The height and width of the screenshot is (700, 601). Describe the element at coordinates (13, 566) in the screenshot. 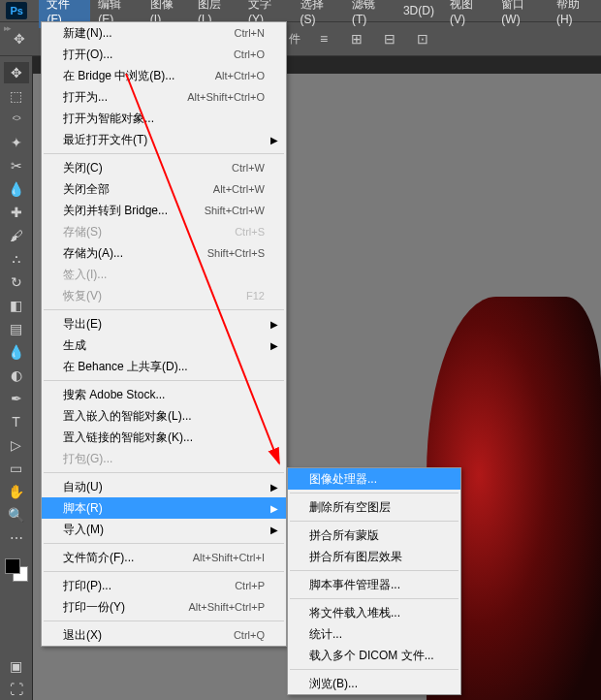

I see `fg-color` at that location.